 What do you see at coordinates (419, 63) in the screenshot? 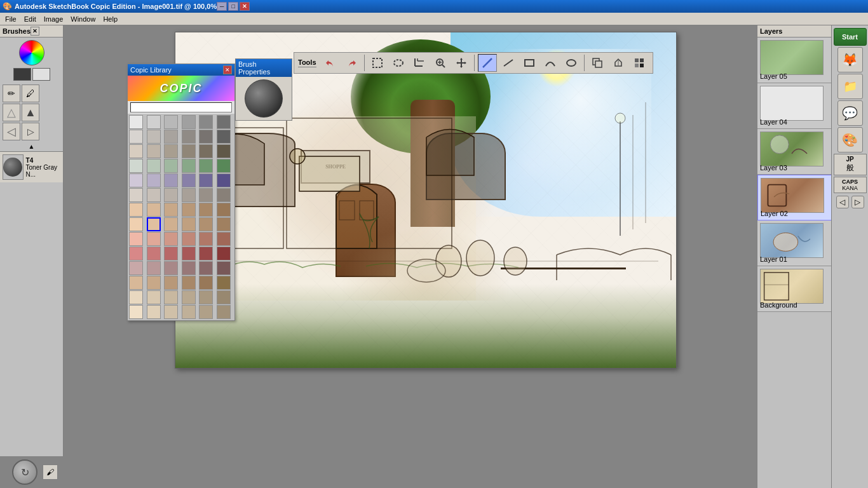
I see `crop-button` at bounding box center [419, 63].